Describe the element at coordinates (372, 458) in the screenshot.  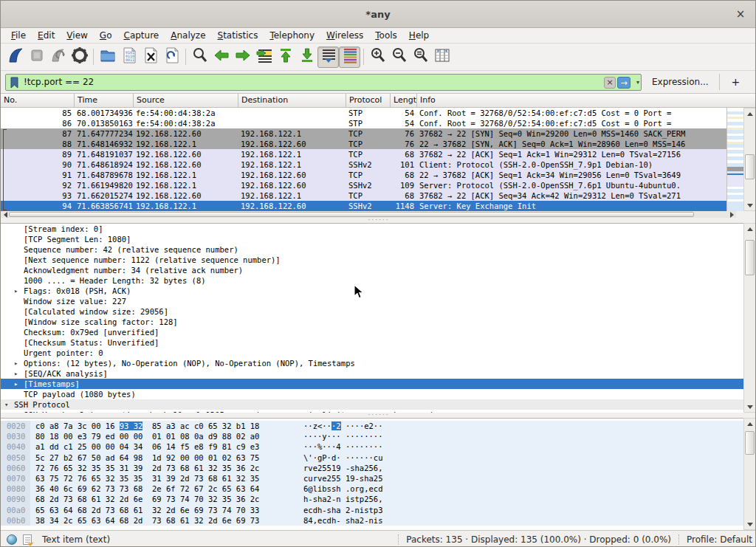
I see `hex-row: 00505c 27 b2 67 50 ad 64 98 1d 92 00 00 …` at that location.